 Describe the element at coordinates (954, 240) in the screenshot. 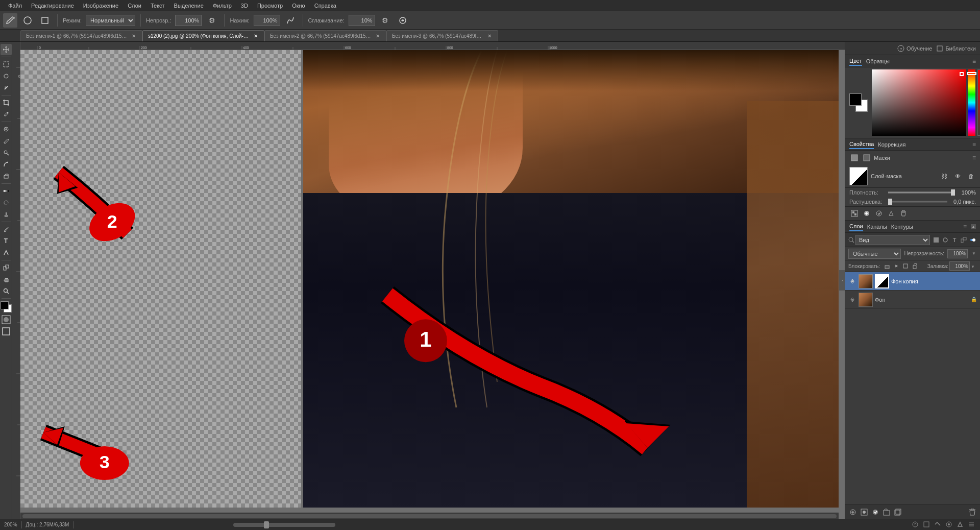

I see `filter-type-icon: T` at that location.